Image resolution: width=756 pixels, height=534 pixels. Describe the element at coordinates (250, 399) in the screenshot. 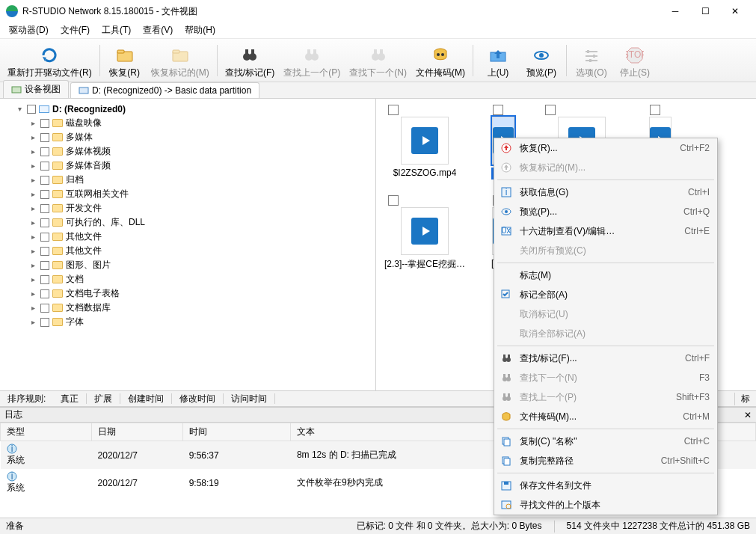

I see `sort-item: 访问时间` at that location.